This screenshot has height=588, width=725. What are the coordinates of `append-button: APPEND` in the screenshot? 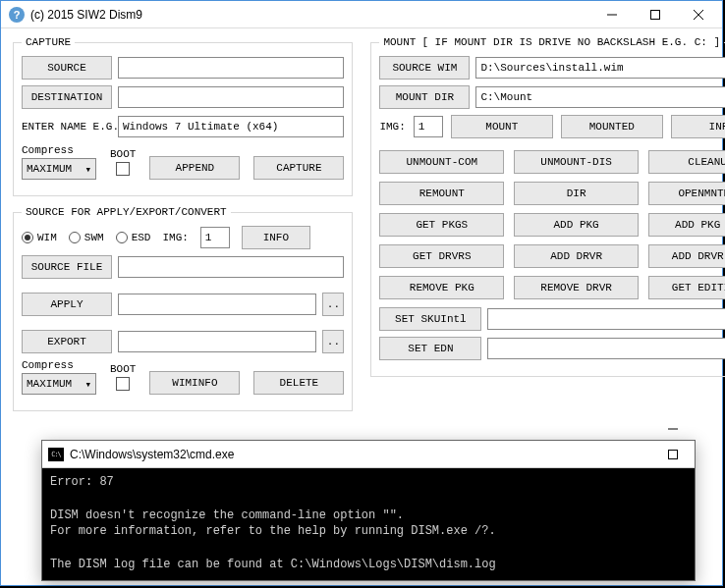 It's located at (195, 168).